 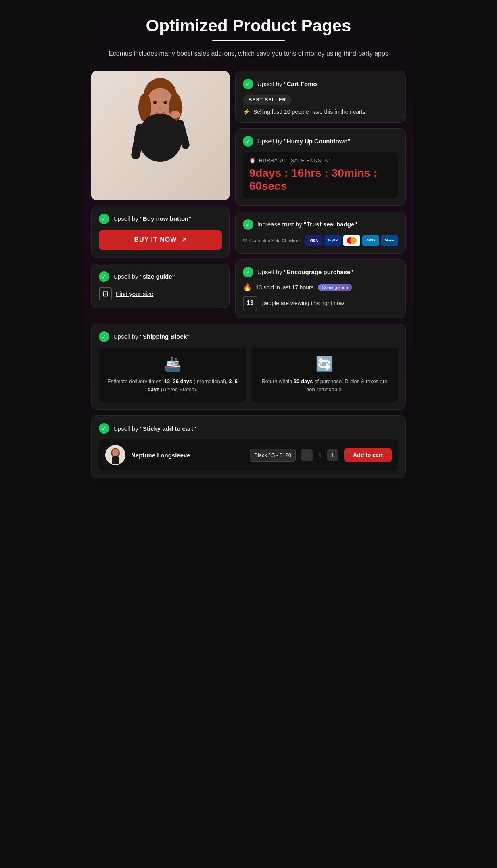 I want to click on check-icon-3: ✓, so click(x=248, y=84).